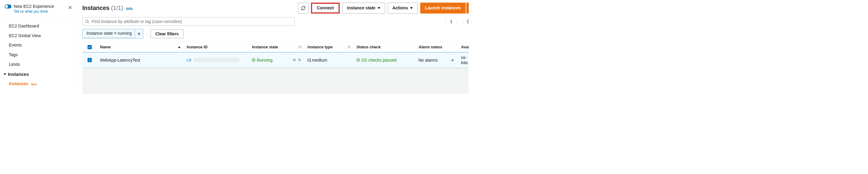 This screenshot has height=174, width=868. I want to click on nav-section-label: Instances, so click(18, 74).